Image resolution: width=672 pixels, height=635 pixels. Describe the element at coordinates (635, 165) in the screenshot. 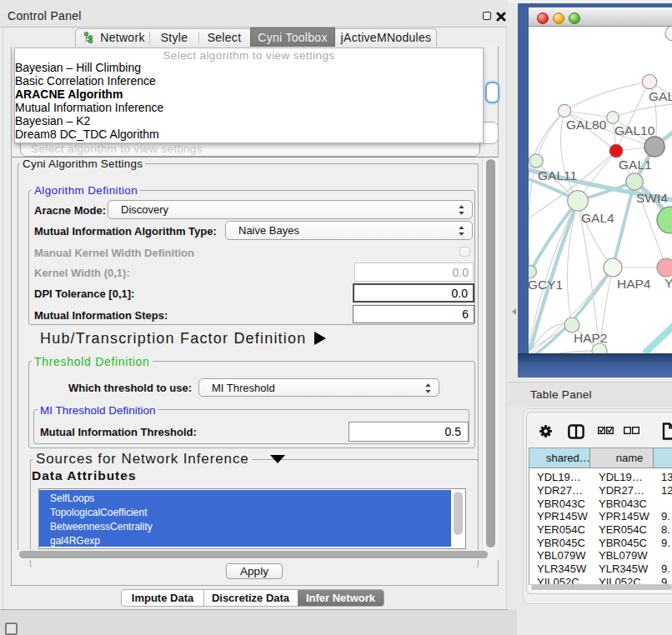

I see `svg-text: GAL1` at that location.